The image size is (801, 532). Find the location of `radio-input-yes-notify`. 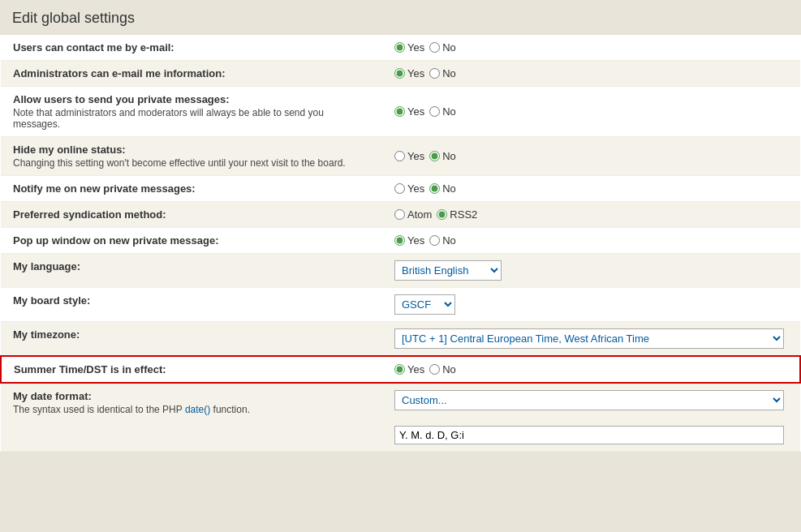

radio-input-yes-notify is located at coordinates (399, 188).